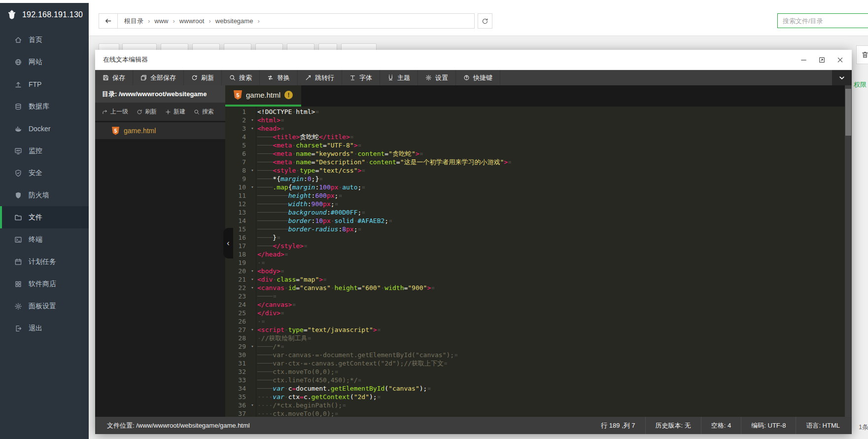 Image resolution: width=868 pixels, height=439 pixels. What do you see at coordinates (44, 329) in the screenshot?
I see `sidebar-item-logout: 退出` at bounding box center [44, 329].